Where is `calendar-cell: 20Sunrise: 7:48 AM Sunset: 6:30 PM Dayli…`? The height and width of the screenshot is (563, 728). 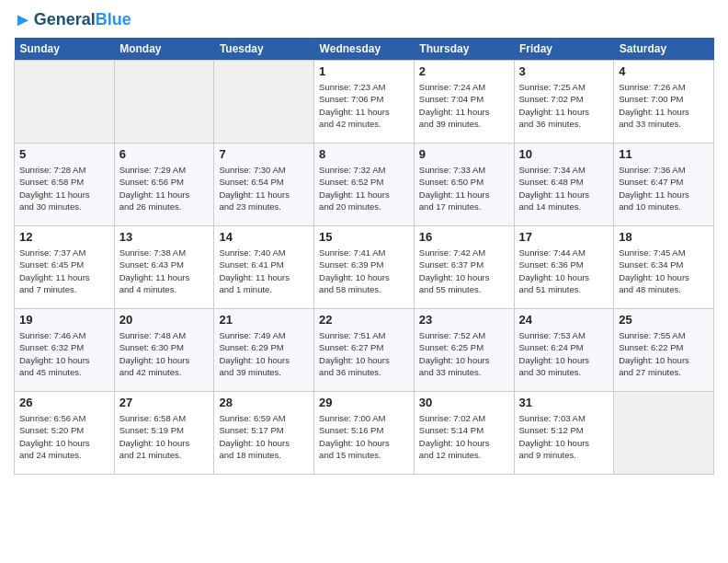 calendar-cell: 20Sunrise: 7:48 AM Sunset: 6:30 PM Dayli… is located at coordinates (164, 350).